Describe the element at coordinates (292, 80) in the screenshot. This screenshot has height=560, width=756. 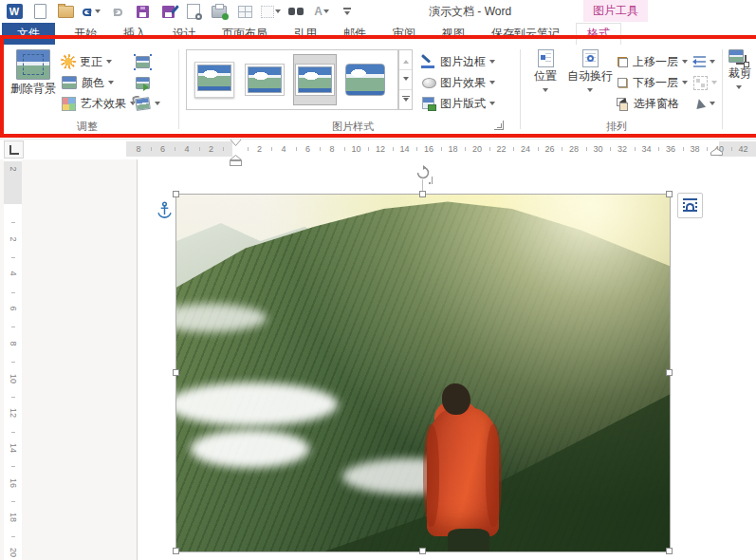
I see `picture-styles-gallery` at that location.